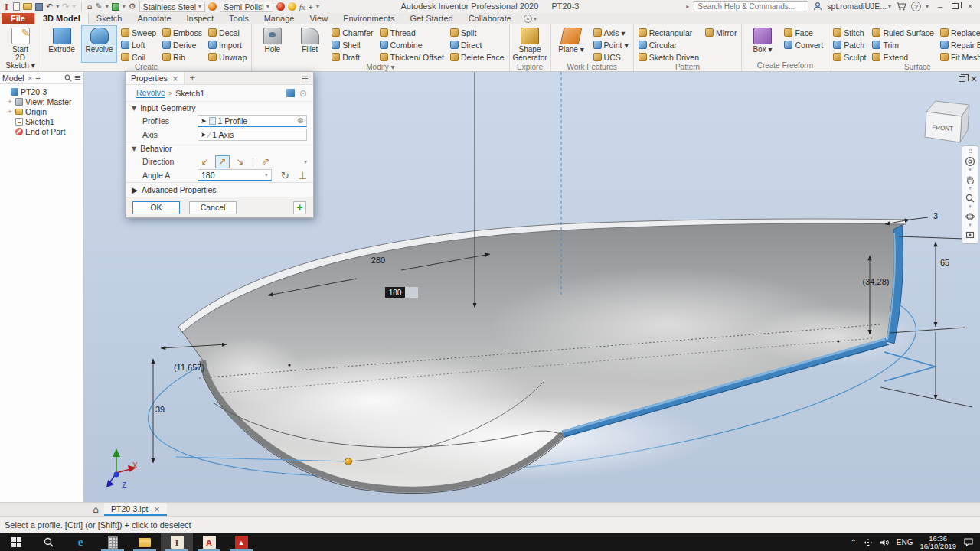 This screenshot has height=551, width=980. Describe the element at coordinates (804, 44) in the screenshot. I see `convert-button: Convert` at that location.